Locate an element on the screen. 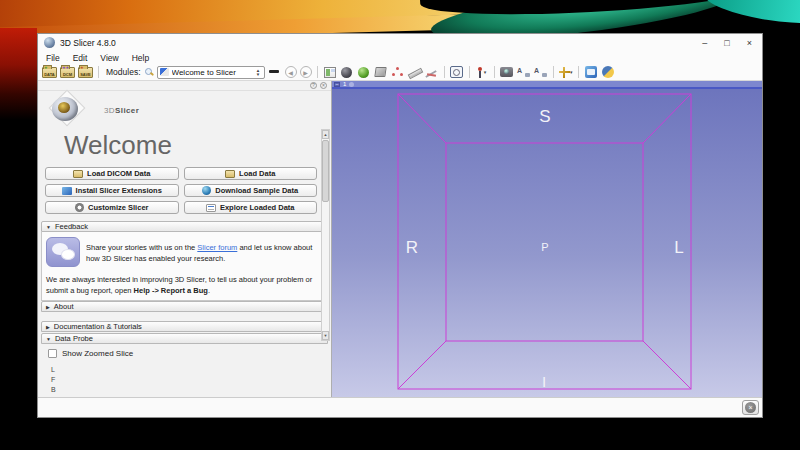 This screenshot has height=450, width=800. extensions-icon is located at coordinates (67, 191).